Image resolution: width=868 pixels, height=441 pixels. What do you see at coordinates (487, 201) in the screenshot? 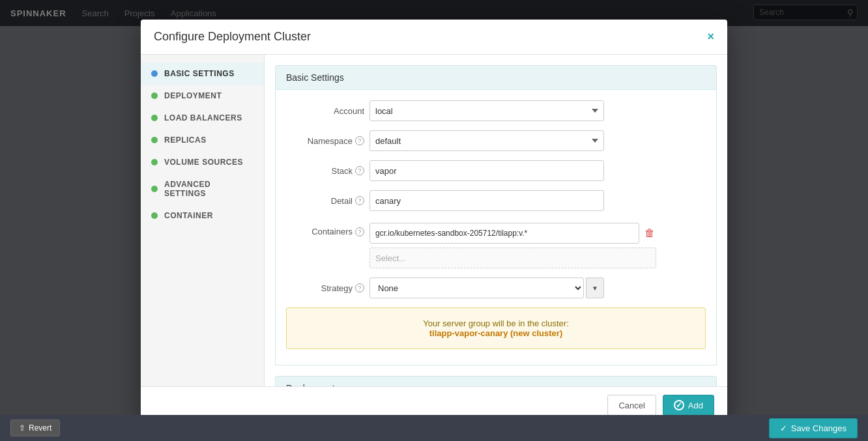
I see `detail-input` at bounding box center [487, 201].